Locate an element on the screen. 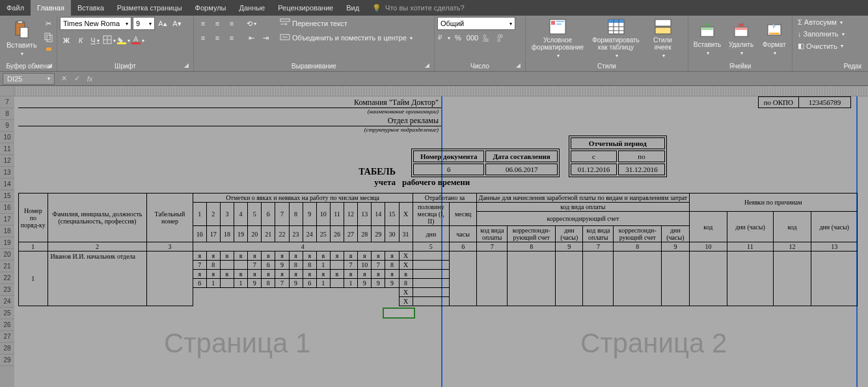 This screenshot has height=387, width=868. align-top-button: ≡ is located at coordinates (203, 23).